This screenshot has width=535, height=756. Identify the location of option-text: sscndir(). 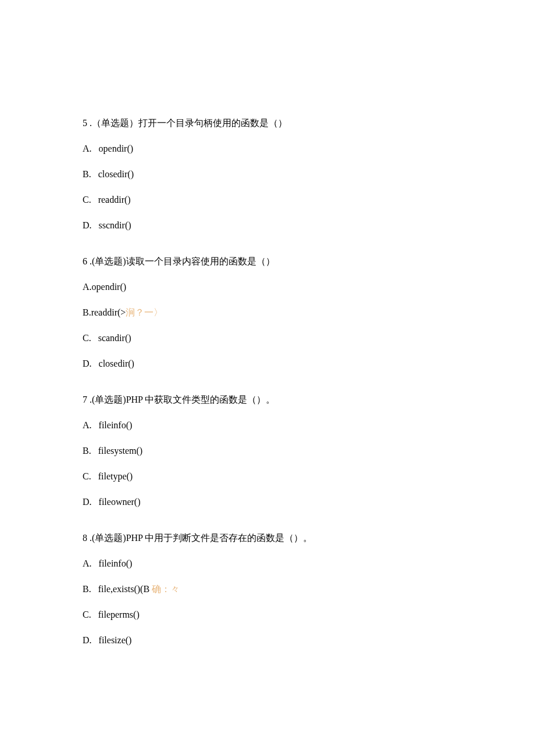
(115, 225).